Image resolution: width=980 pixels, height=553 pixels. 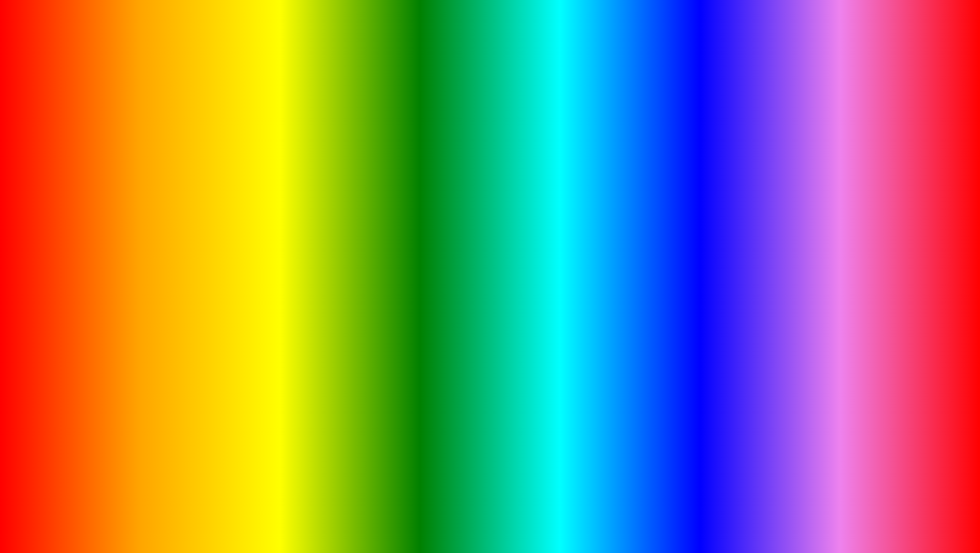 I want to click on quest-sophia-checkbox, so click(x=644, y=190).